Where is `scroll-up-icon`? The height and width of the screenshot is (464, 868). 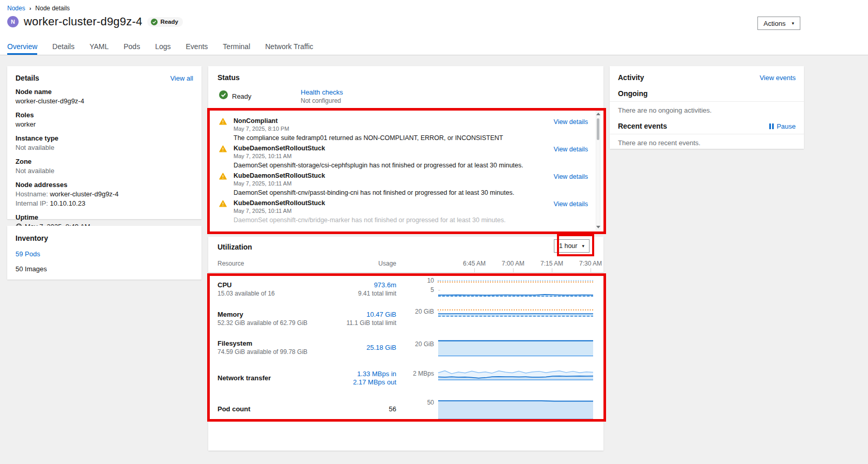 scroll-up-icon is located at coordinates (598, 114).